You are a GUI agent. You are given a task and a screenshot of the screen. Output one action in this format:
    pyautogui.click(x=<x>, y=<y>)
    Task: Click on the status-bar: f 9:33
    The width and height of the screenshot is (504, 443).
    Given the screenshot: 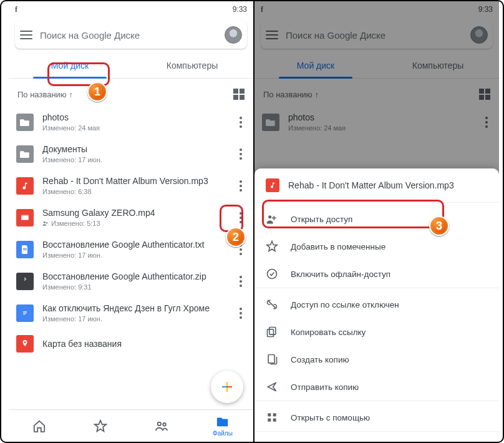 What is the action you would take?
    pyautogui.click(x=131, y=9)
    